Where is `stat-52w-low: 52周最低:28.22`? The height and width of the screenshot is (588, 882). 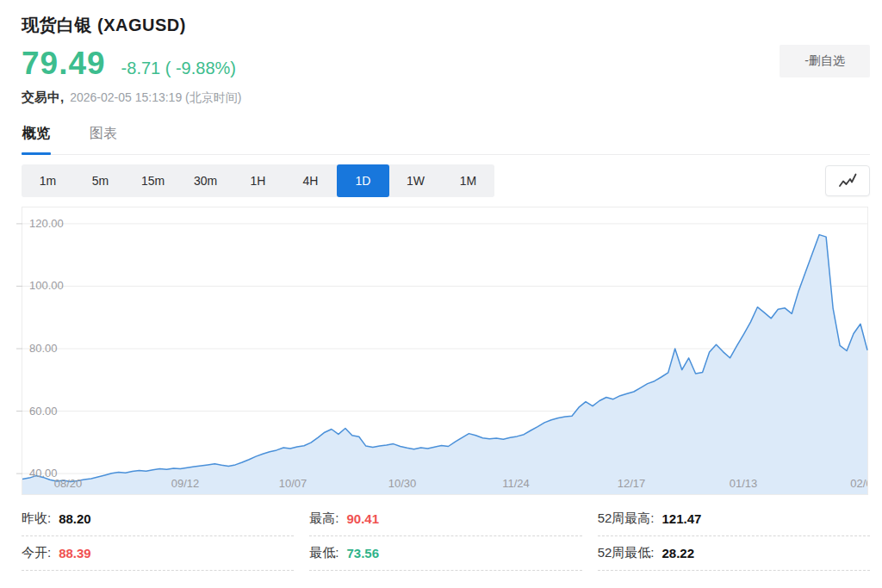
stat-52w-low: 52周最低:28.22 is located at coordinates (734, 554).